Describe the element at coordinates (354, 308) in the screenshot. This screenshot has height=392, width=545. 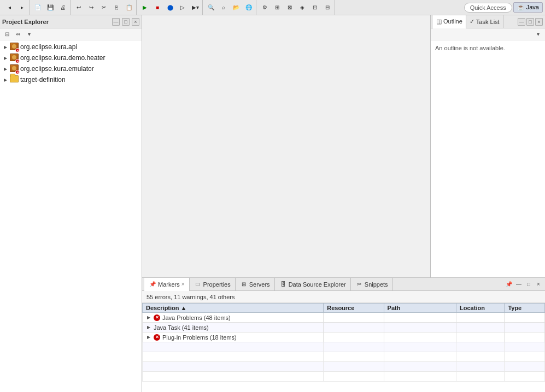
I see `col-header-resource: Resource` at that location.